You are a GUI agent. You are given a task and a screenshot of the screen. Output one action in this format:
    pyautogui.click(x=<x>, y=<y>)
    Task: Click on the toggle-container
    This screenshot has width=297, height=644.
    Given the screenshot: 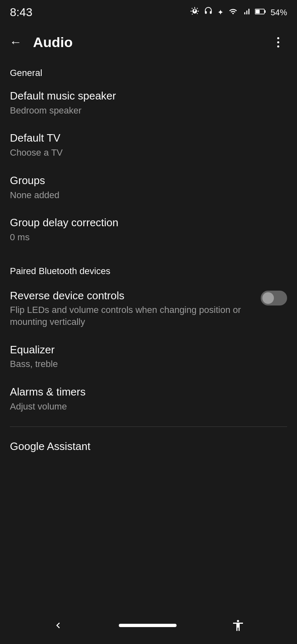 What is the action you would take?
    pyautogui.click(x=274, y=297)
    